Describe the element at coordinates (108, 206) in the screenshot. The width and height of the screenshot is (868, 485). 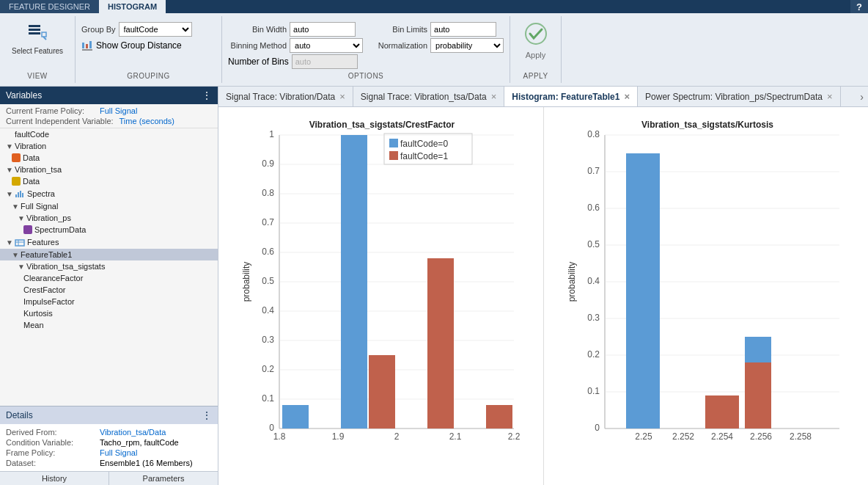
I see `tree-item-full-signal: ▼ Full Signal` at that location.